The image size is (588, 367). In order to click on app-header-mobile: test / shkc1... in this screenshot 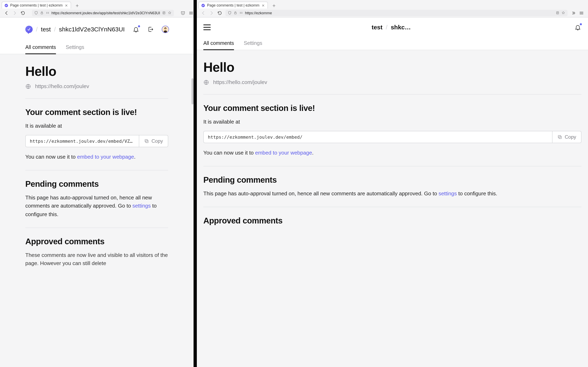, I will do `click(392, 27)`.